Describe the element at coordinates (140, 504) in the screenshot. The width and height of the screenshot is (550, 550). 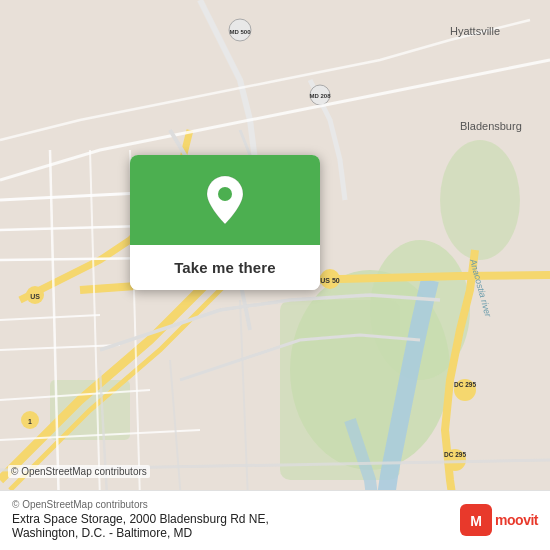
I see `openstreetmap-attribution: © OpenStreetMap contributors` at that location.